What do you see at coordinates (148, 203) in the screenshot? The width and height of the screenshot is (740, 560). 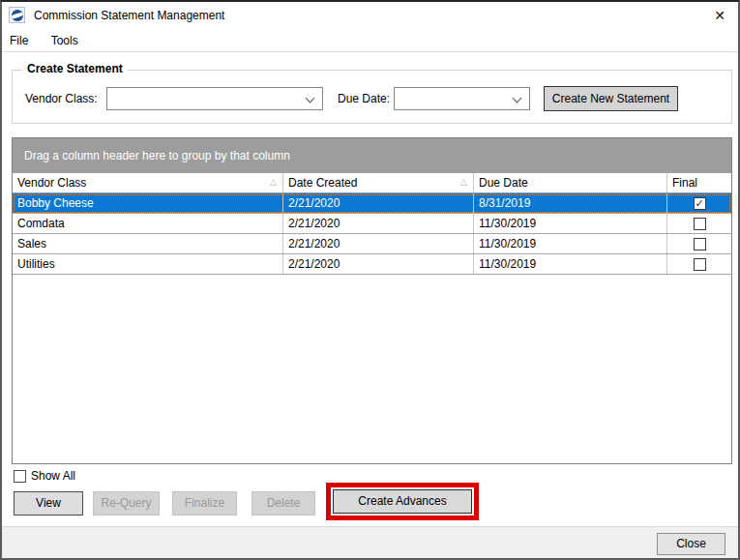 I see `cell-vendor-class: Bobby Cheese` at bounding box center [148, 203].